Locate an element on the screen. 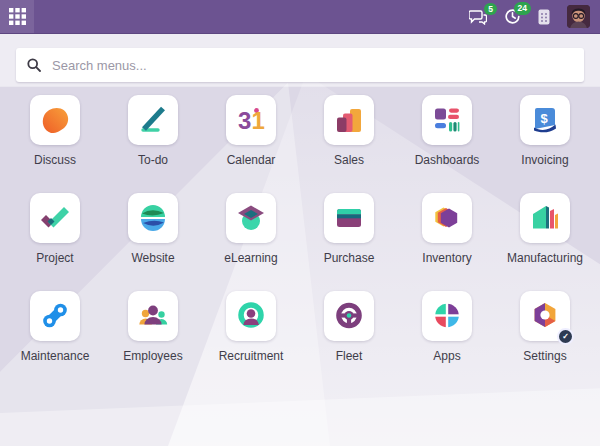 Image resolution: width=600 pixels, height=446 pixels. apps-app-icon is located at coordinates (447, 316).